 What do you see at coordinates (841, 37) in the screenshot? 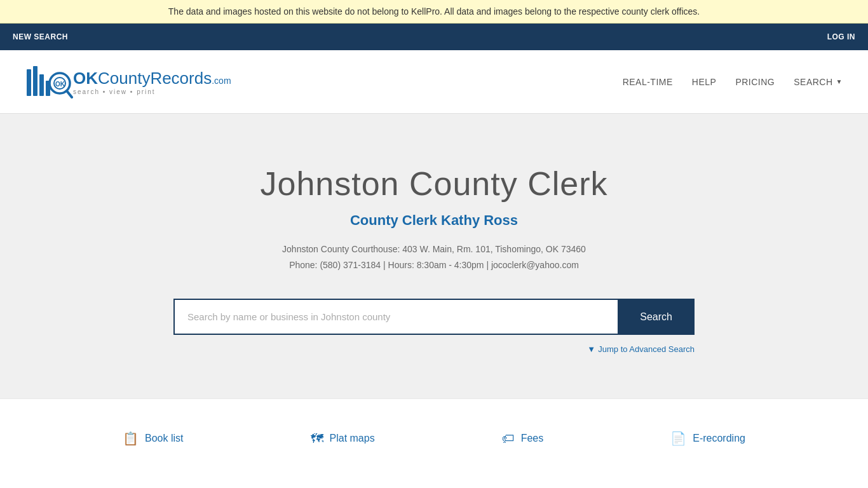
I see `login-link: LOG IN` at bounding box center [841, 37].